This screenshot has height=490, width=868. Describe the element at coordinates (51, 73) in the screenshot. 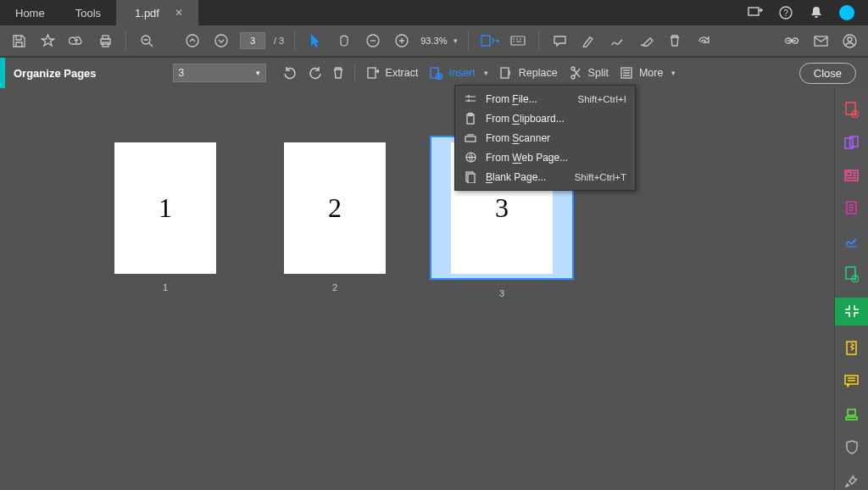

I see `organize-title: Organize Pages` at that location.